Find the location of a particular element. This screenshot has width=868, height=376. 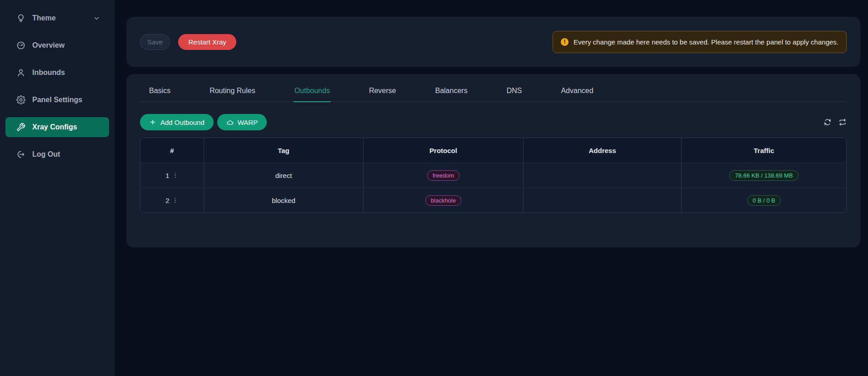

traffic-cell: 78.66 KB / 138.69 MB is located at coordinates (764, 175).